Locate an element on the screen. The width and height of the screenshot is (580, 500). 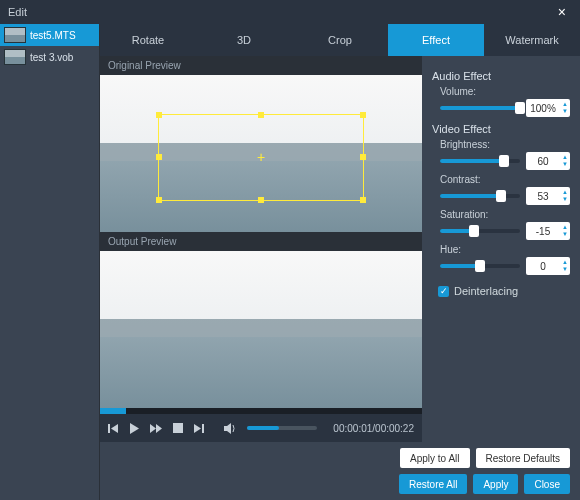
saturation-label: Saturation: is located at coordinates (505, 214).